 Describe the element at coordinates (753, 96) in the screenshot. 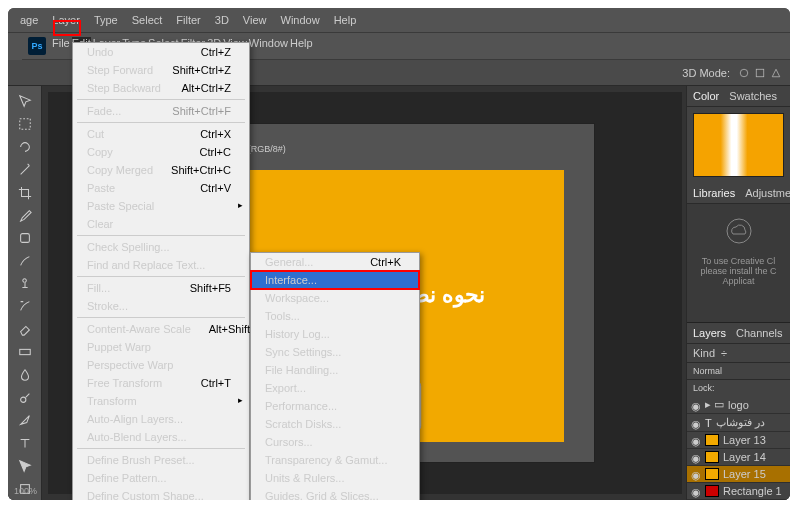

I see `tab-swatches: Swatches` at that location.